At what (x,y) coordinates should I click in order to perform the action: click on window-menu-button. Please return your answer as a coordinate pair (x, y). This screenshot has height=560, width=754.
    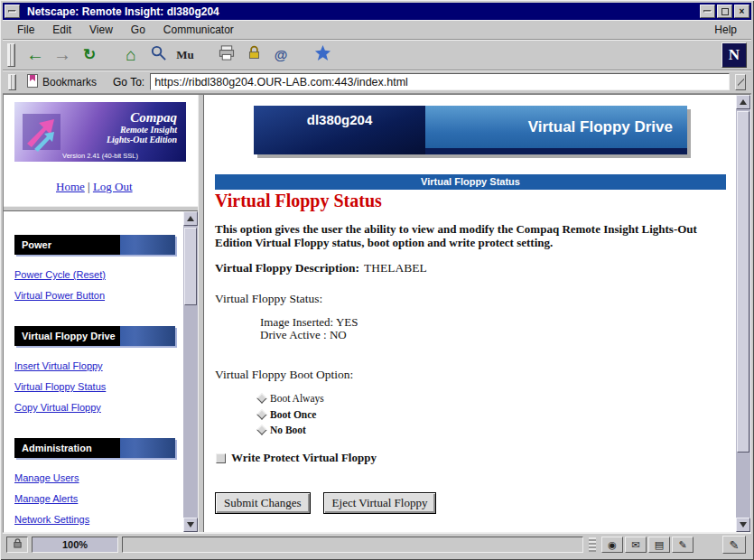
    Looking at the image, I should click on (13, 11).